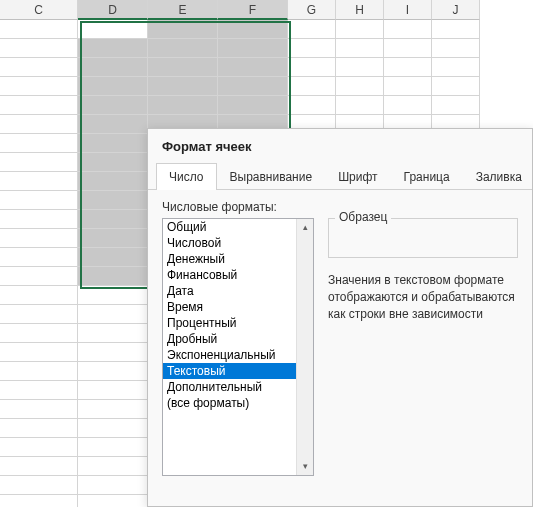  Describe the element at coordinates (230, 291) in the screenshot. I see `format-option: Дата` at that location.